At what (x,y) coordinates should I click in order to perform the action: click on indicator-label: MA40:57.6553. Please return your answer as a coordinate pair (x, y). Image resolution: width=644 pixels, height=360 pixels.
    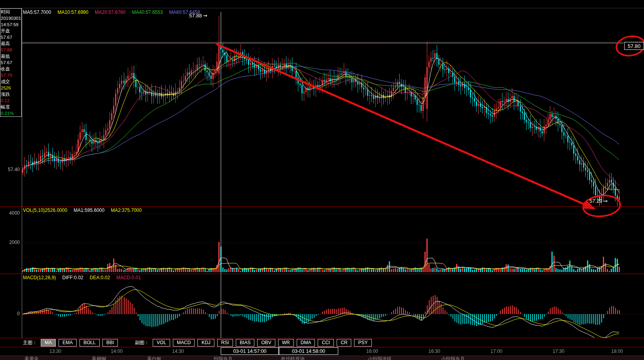
    Looking at the image, I should click on (148, 12).